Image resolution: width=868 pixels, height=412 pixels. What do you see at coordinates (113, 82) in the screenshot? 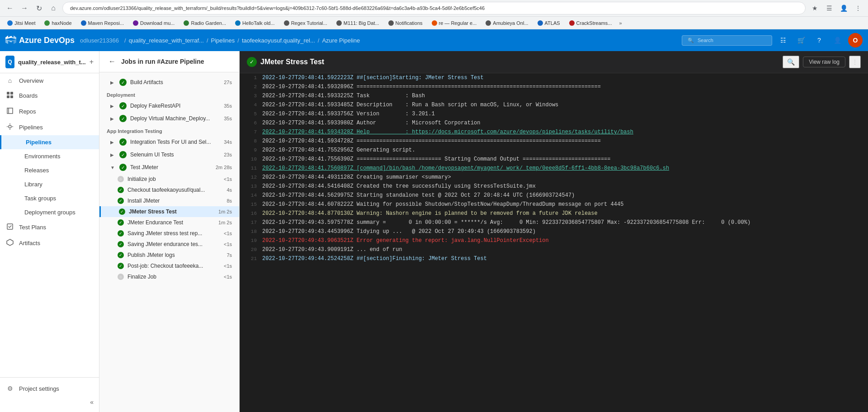
I see `expand-arrow-icon: ▶` at bounding box center [113, 82].